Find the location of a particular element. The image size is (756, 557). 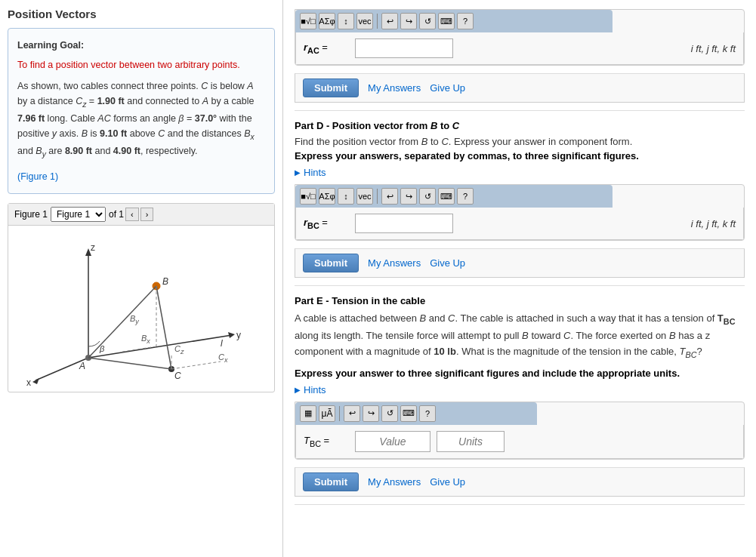

part-d-redo-icon: ↪ is located at coordinates (409, 196).